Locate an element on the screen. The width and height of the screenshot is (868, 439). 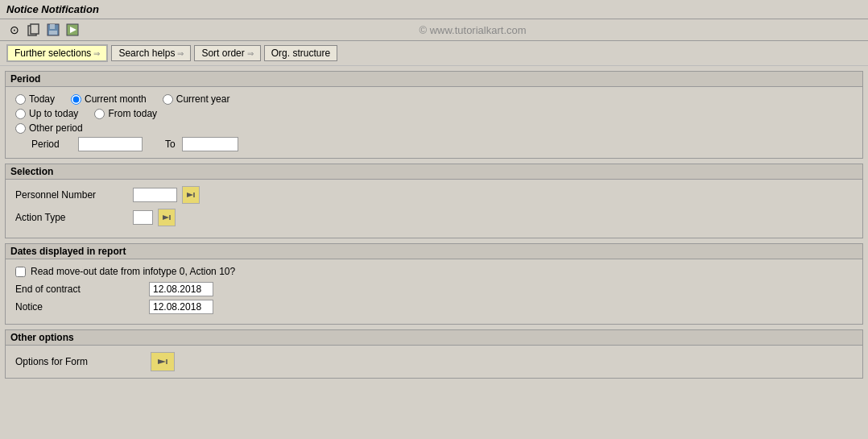
tab-sort-order: Sort order ⇒ is located at coordinates (227, 53).